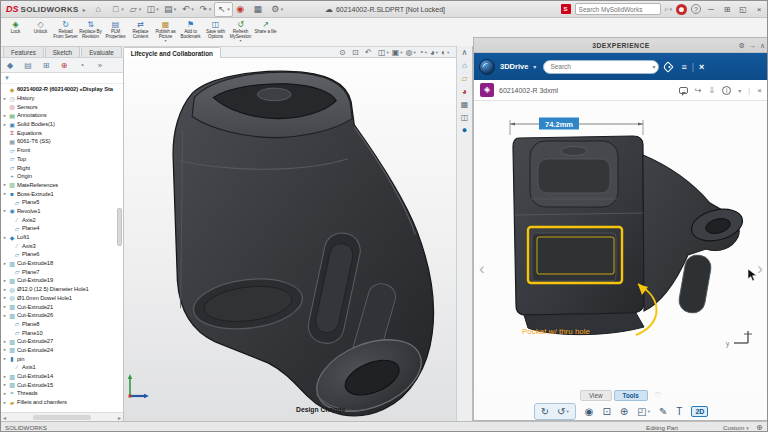 Image resolution: width=768 pixels, height=432 pixels. I want to click on tree-item: ▸ ▦ 6061-T6 (SS), so click(62, 142).